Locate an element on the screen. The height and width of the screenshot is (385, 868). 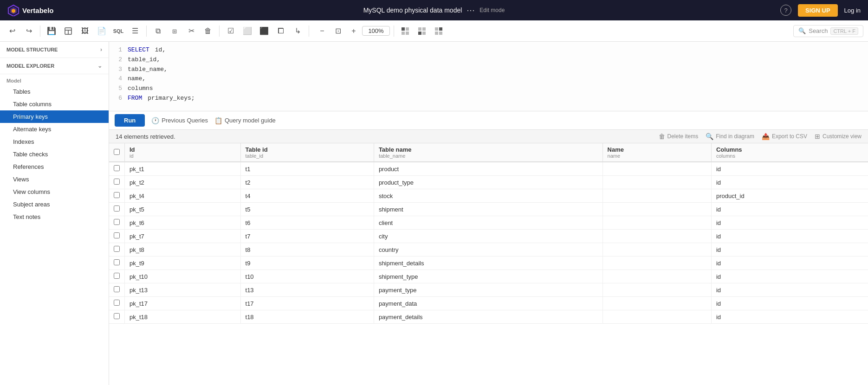
cell-id: pk_t7 is located at coordinates (183, 237).